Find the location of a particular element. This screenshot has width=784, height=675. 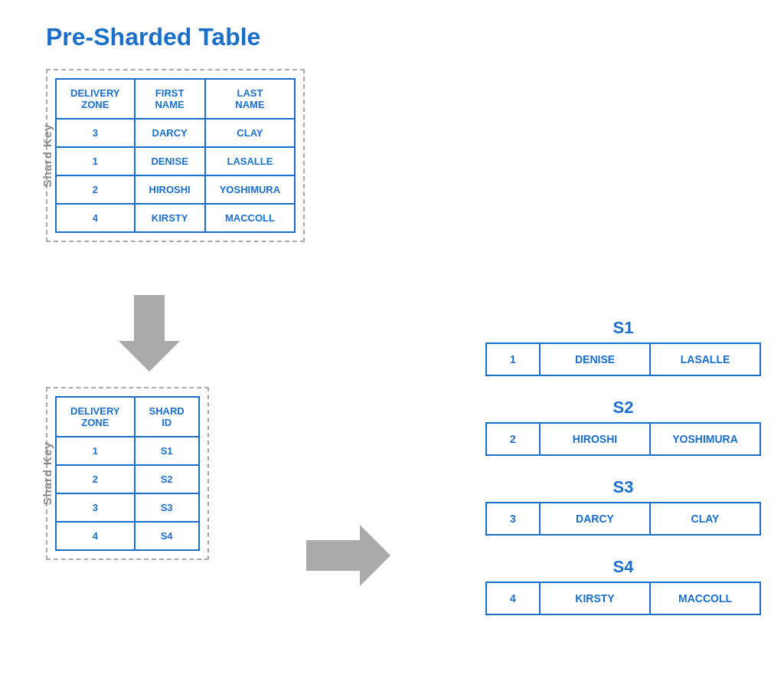

sharded-section: Shard Key DELIVERYZONE SHARDID 1S12S23S3… is located at coordinates (127, 473).